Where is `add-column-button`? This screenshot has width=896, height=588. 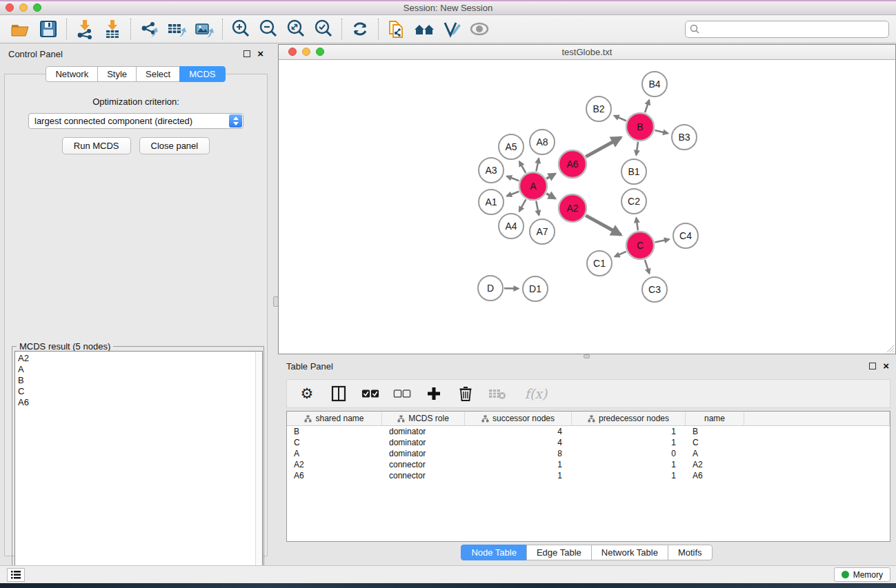
add-column-button is located at coordinates (434, 394).